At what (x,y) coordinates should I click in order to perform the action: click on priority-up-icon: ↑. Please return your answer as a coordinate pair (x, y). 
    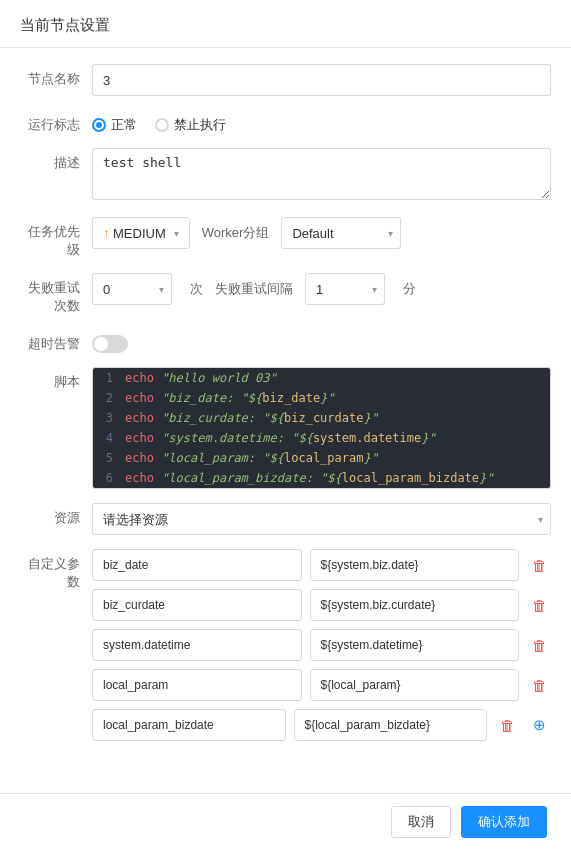
    Looking at the image, I should click on (106, 233).